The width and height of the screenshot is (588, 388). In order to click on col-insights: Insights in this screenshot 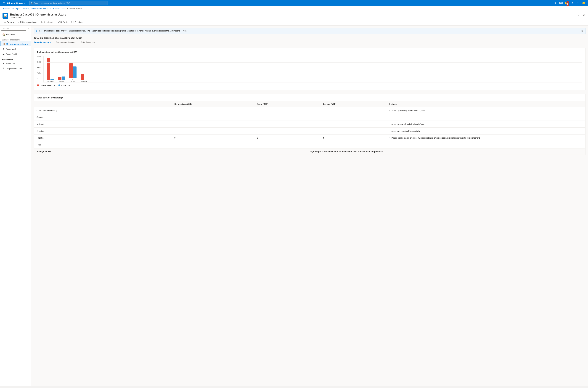, I will do `click(486, 104)`.